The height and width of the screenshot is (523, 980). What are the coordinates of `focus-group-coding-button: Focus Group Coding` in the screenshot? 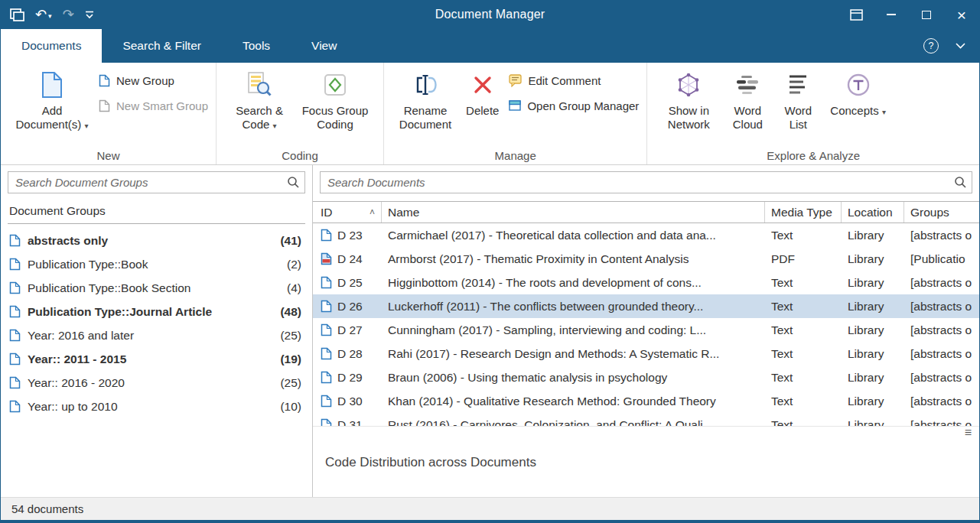 It's located at (335, 101).